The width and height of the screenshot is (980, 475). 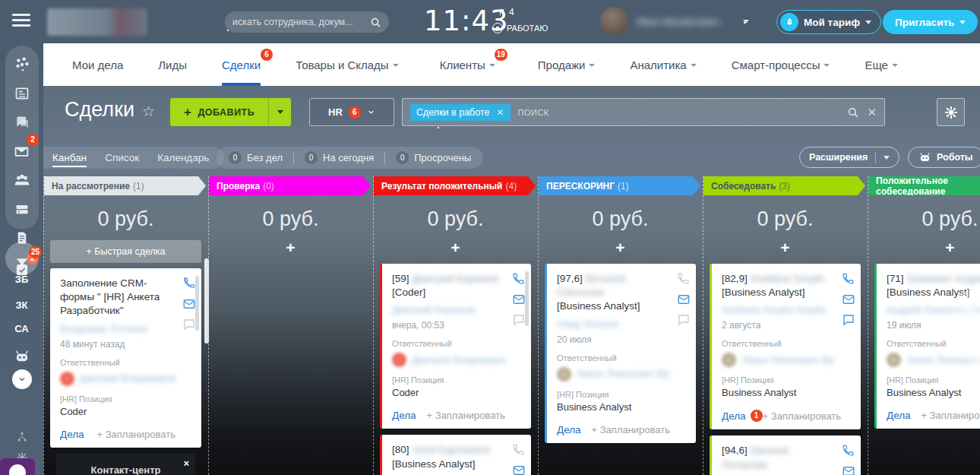 I want to click on deal-title: [82,9] Svetlana Smykh [Business Analyst], so click(x=778, y=286).